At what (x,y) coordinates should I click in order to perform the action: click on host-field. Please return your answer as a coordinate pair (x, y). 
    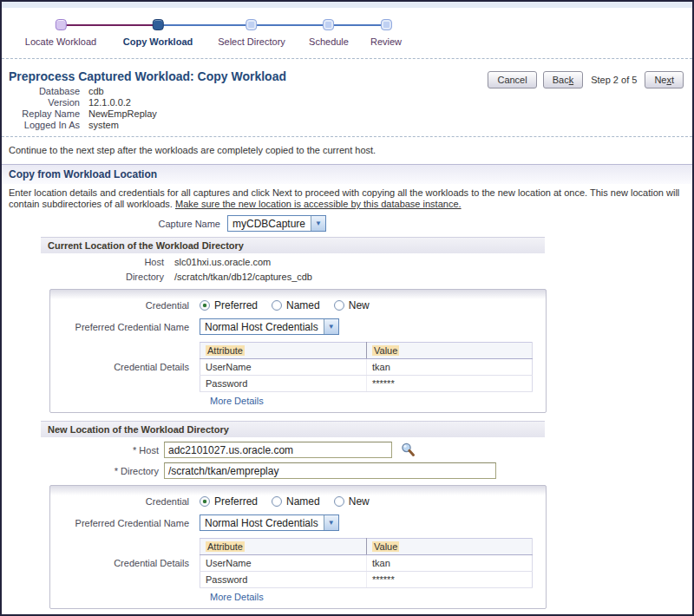
    Looking at the image, I should click on (278, 449).